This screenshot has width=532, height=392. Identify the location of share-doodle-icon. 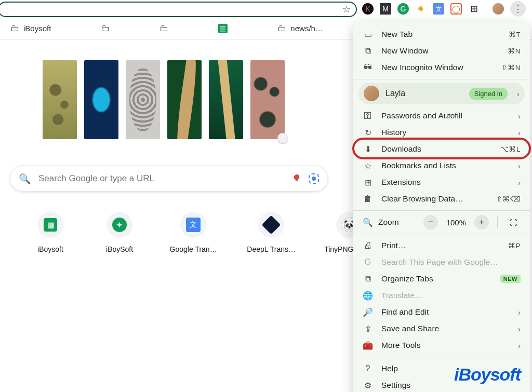
(283, 138).